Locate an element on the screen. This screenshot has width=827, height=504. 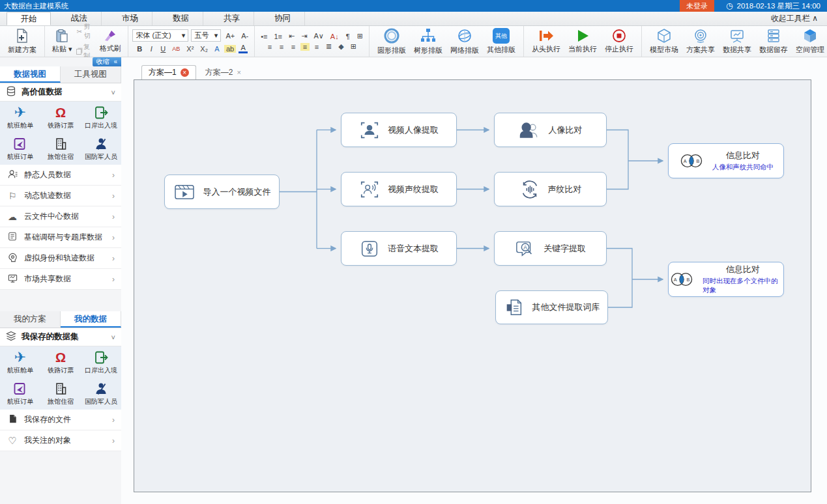
align-distribute-button: ≡ is located at coordinates (317, 47).